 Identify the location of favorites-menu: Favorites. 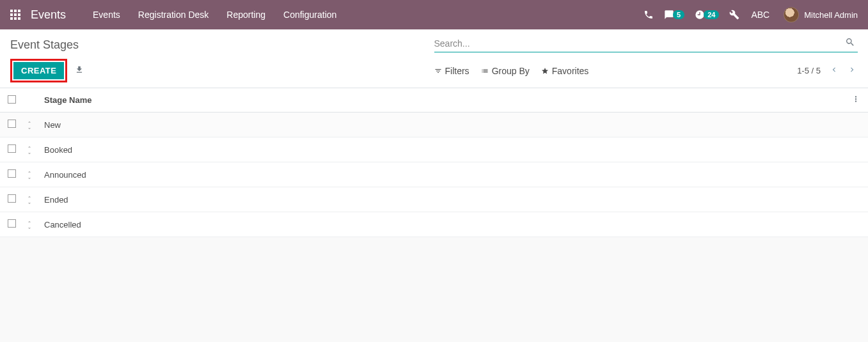
(565, 71).